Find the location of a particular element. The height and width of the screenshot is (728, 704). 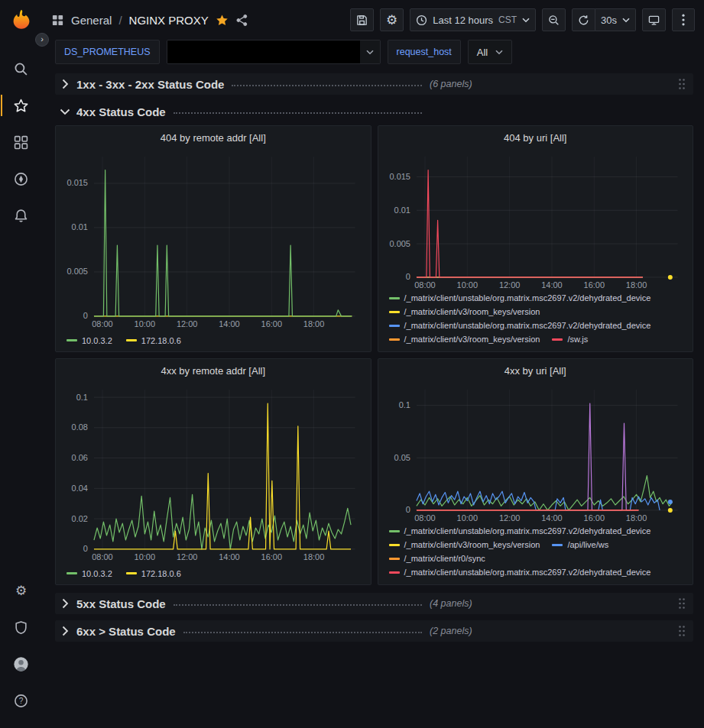

breadcrumb-section: General is located at coordinates (92, 20).